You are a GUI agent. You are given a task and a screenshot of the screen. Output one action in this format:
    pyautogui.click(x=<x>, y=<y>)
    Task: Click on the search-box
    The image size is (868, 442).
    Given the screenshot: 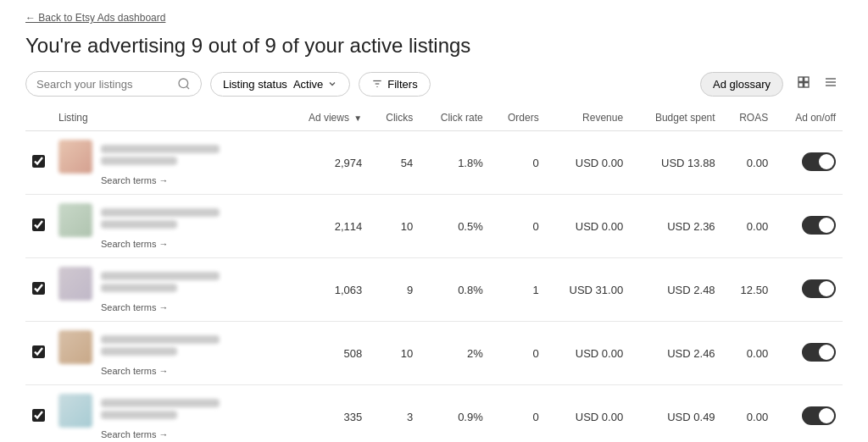 What is the action you would take?
    pyautogui.click(x=114, y=84)
    